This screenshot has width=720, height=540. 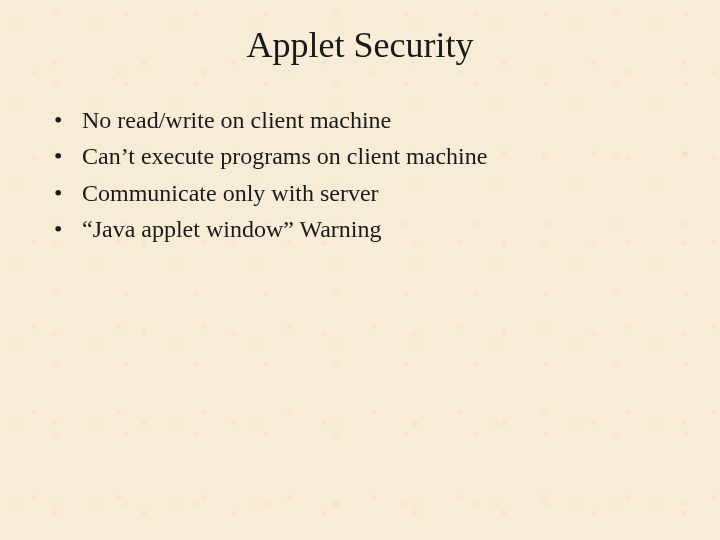 I want to click on bullet-text: Can’t execute programs on client machine, so click(x=401, y=156).